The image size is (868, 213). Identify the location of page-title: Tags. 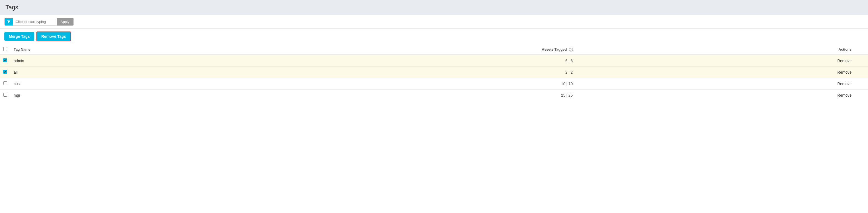
(434, 7).